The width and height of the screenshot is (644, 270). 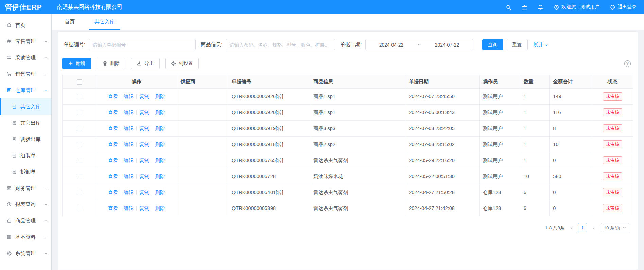 I want to click on help-icon: ?, so click(x=627, y=64).